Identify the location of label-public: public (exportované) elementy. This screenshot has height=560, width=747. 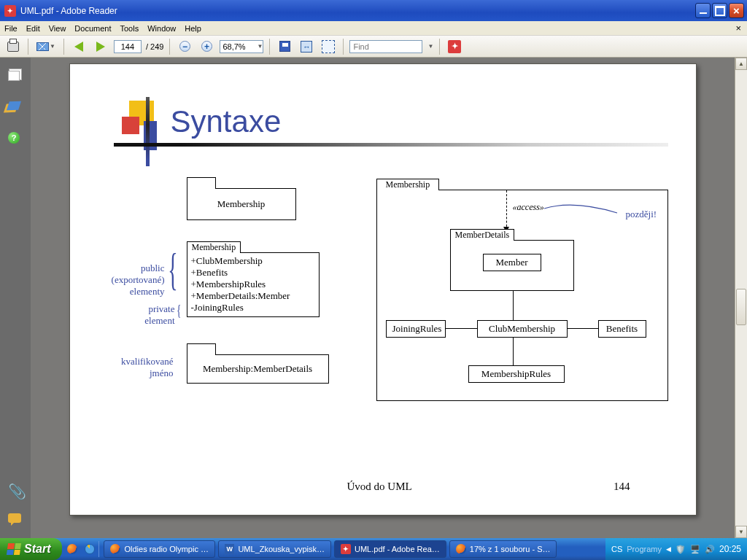
(134, 280).